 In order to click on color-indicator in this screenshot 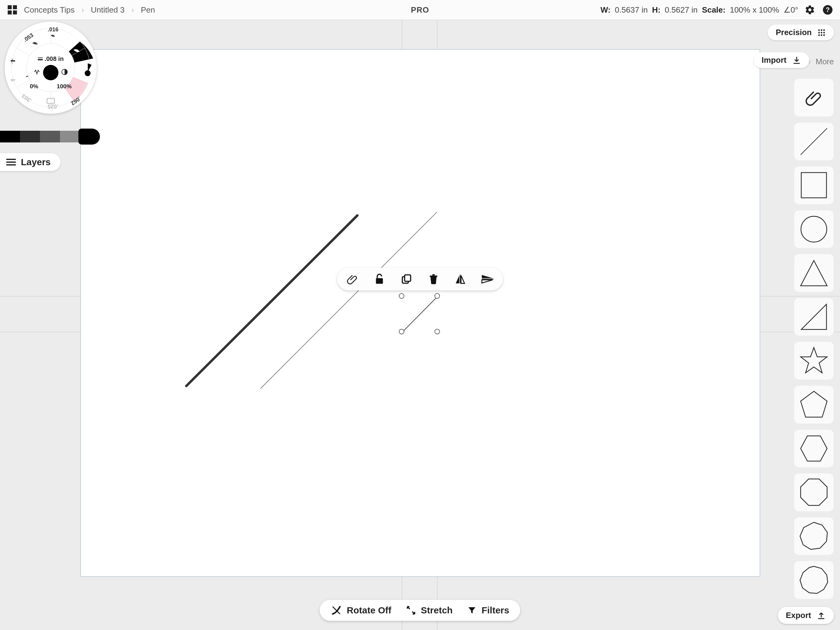, I will do `click(51, 73)`.